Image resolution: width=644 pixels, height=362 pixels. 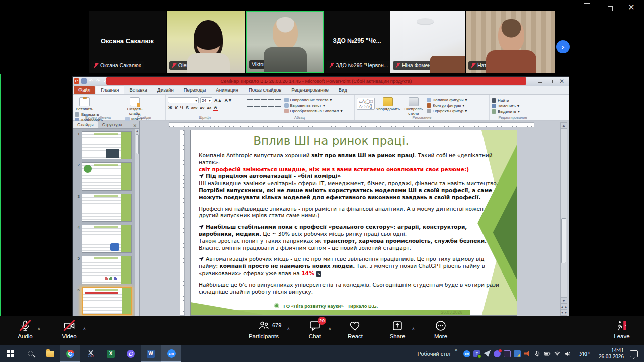 I want to click on taskbar-snipping-tool, so click(x=91, y=354).